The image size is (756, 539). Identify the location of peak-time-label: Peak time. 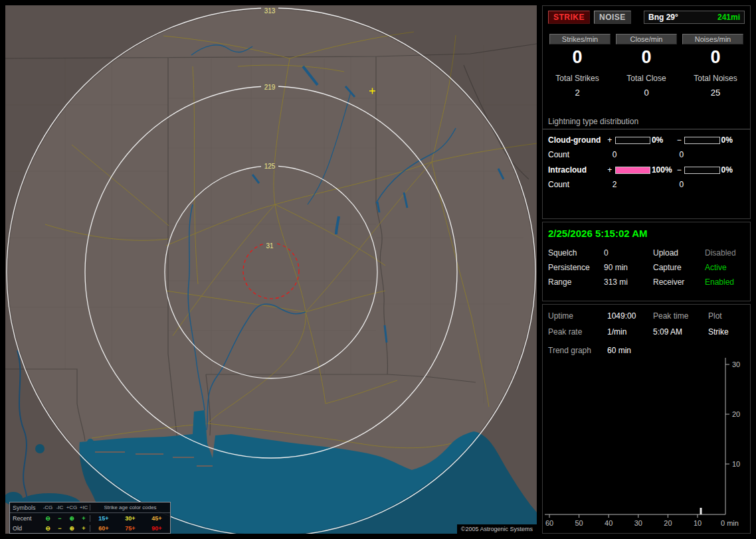
(680, 316).